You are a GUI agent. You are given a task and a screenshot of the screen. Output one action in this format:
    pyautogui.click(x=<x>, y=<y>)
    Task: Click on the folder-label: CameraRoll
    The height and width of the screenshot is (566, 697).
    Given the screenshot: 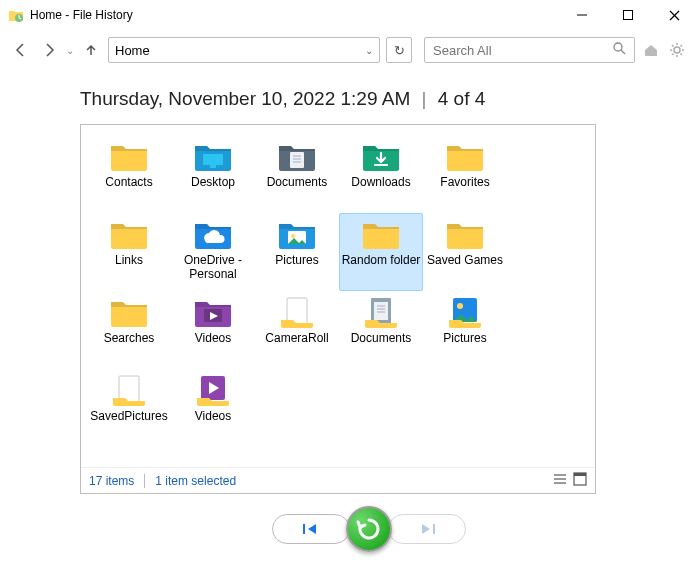 What is the action you would take?
    pyautogui.click(x=297, y=339)
    